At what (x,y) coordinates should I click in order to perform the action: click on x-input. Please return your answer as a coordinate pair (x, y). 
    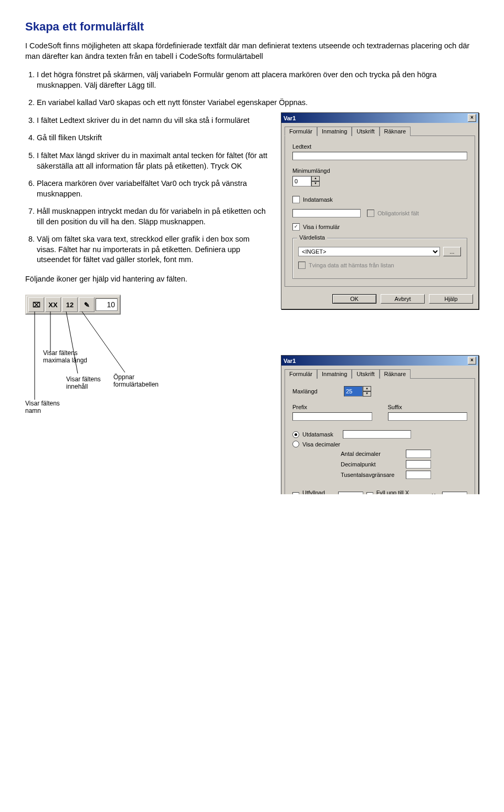
    Looking at the image, I should click on (455, 493).